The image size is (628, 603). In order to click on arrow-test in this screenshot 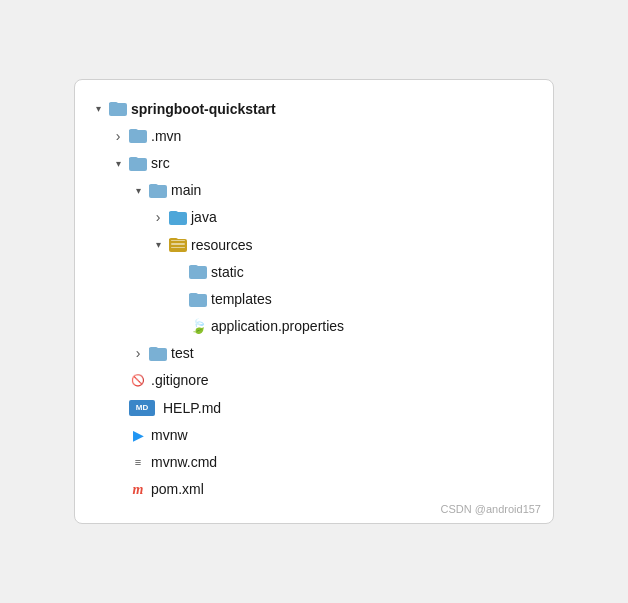, I will do `click(138, 354)`.